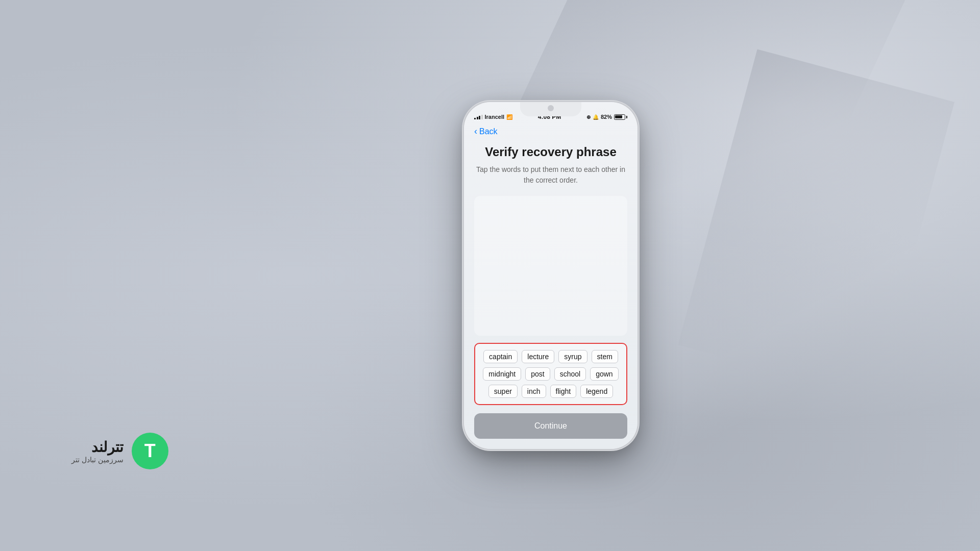 Image resolution: width=980 pixels, height=551 pixels. I want to click on word-chip-midnight: midnight, so click(502, 374).